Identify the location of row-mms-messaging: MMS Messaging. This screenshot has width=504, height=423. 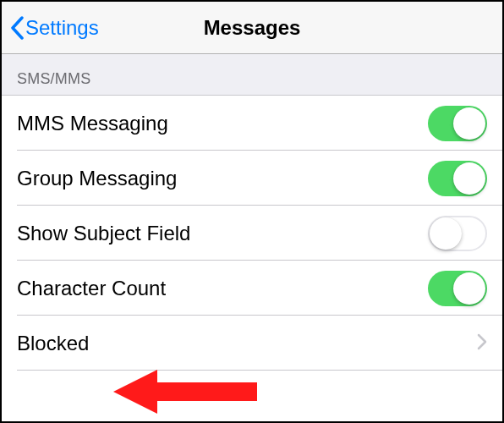
(252, 124).